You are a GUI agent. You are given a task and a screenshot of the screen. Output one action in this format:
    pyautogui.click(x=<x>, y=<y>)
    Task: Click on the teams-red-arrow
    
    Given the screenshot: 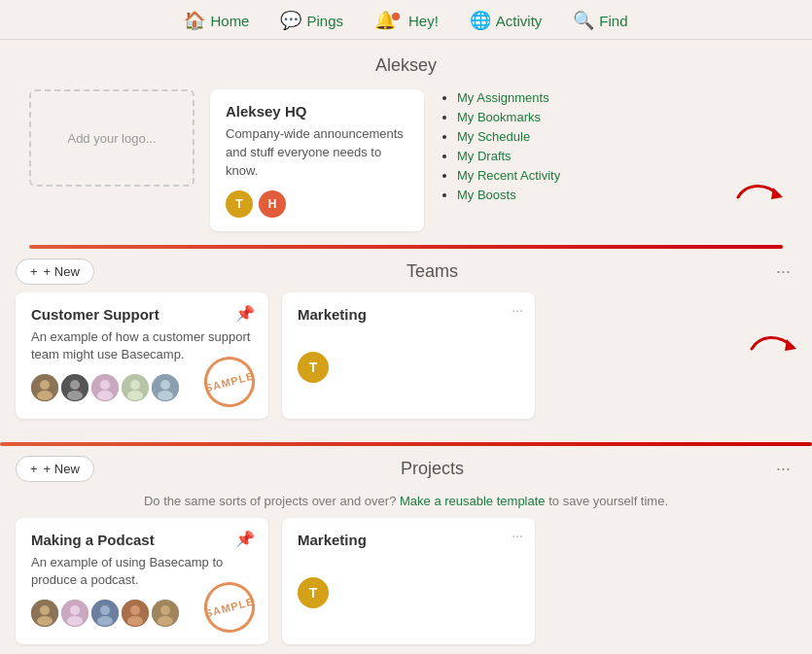 What is the action you would take?
    pyautogui.click(x=773, y=349)
    